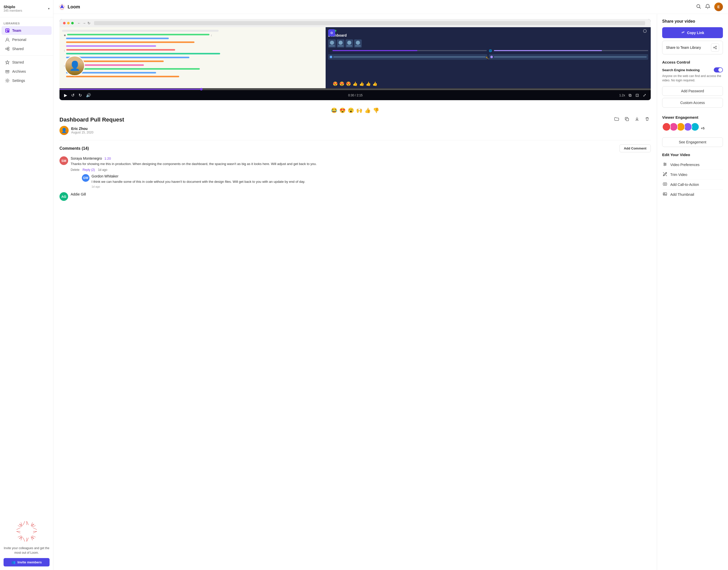  Describe the element at coordinates (683, 47) in the screenshot. I see `share-library-label: Share to Team Library` at that location.